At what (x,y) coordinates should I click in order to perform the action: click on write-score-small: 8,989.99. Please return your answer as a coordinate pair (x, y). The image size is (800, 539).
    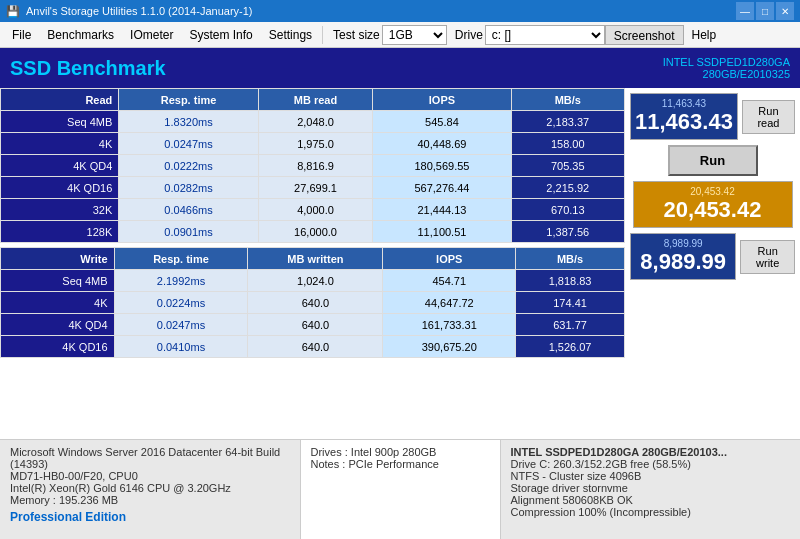
    Looking at the image, I should click on (683, 244).